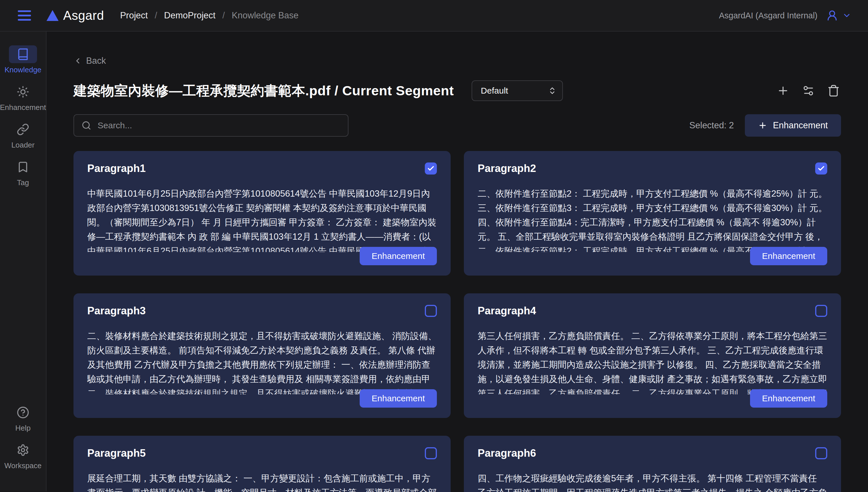 The height and width of the screenshot is (492, 868). What do you see at coordinates (23, 60) in the screenshot?
I see `sidebar-item-knowledge: Knowledge` at bounding box center [23, 60].